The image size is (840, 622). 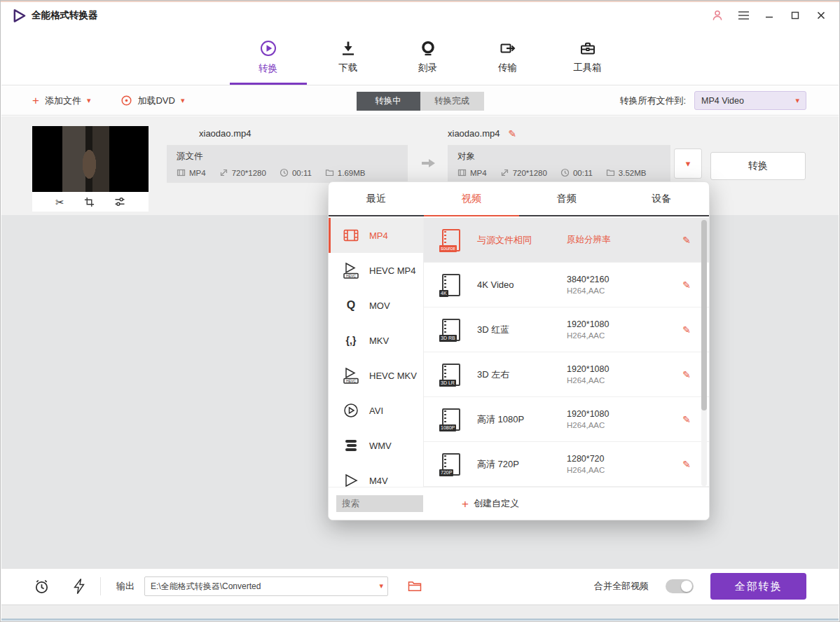 What do you see at coordinates (376, 476) in the screenshot?
I see `format-item-m4v: M4V` at bounding box center [376, 476].